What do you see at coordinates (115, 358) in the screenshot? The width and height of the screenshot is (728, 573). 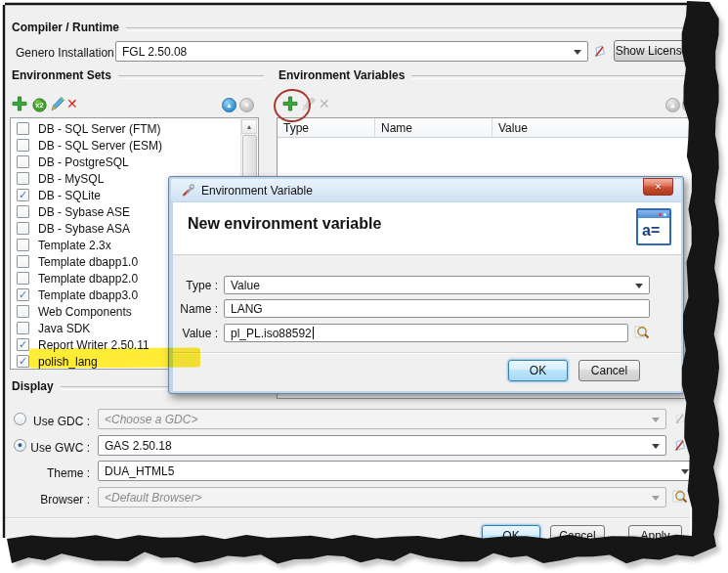 I see `annotation-highlight` at bounding box center [115, 358].